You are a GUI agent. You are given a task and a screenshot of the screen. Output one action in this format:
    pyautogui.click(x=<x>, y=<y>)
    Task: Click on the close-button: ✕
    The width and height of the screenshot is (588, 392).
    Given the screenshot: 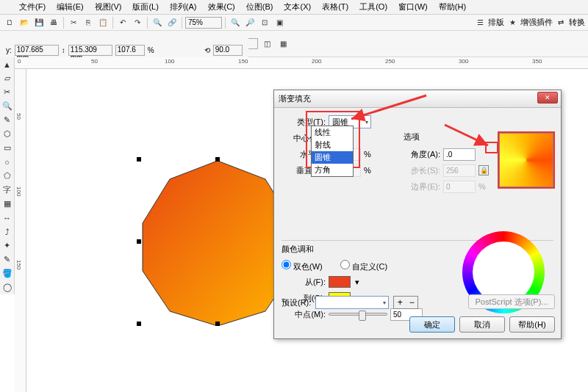 What is the action you would take?
    pyautogui.click(x=548, y=98)
    